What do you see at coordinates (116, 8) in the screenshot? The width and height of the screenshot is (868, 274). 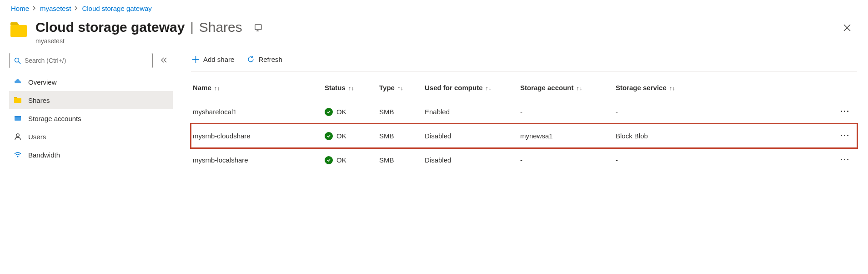 I see `breadcrumb-blade: Cloud storage gateway` at bounding box center [116, 8].